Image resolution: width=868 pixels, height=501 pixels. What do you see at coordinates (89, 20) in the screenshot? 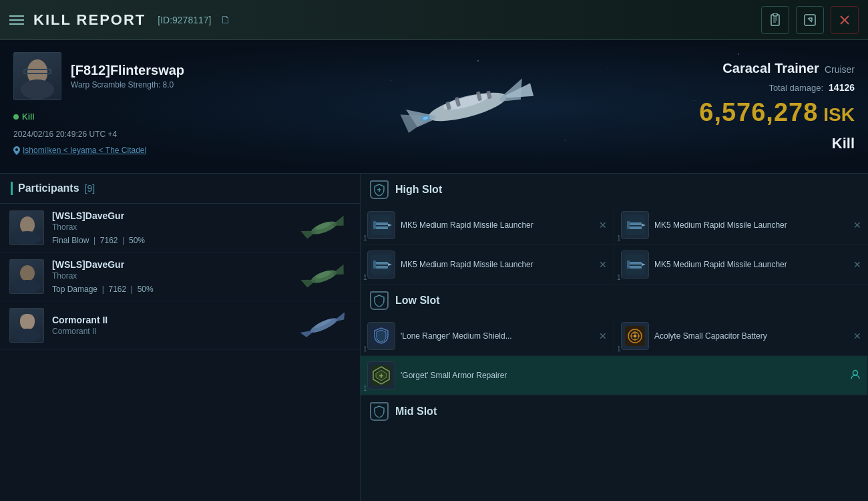
I see `page-title: KILL REPORT` at bounding box center [89, 20].